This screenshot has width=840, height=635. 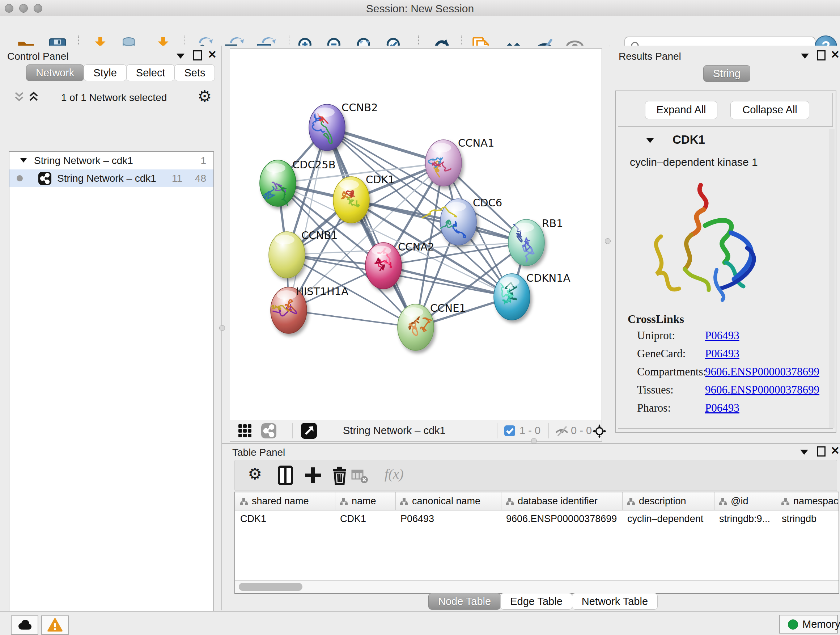 What do you see at coordinates (727, 73) in the screenshot?
I see `results-panel-tabs: String` at bounding box center [727, 73].